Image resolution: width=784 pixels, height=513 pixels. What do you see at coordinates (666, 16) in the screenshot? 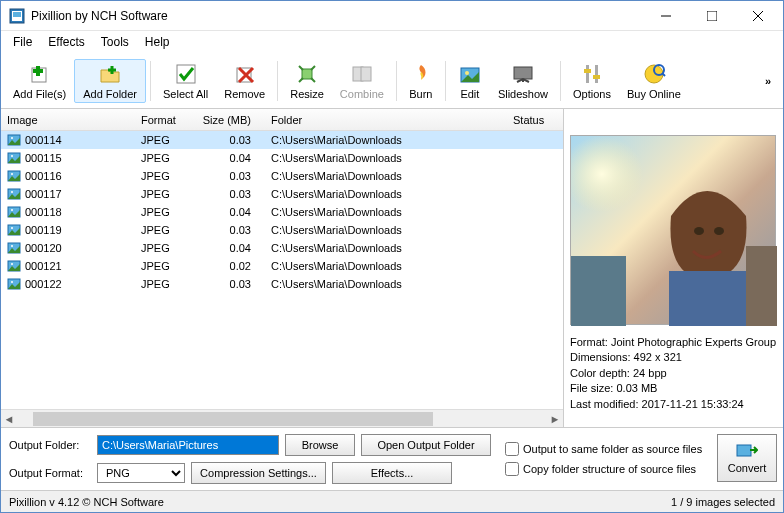
I see `minimize-button` at bounding box center [666, 16].